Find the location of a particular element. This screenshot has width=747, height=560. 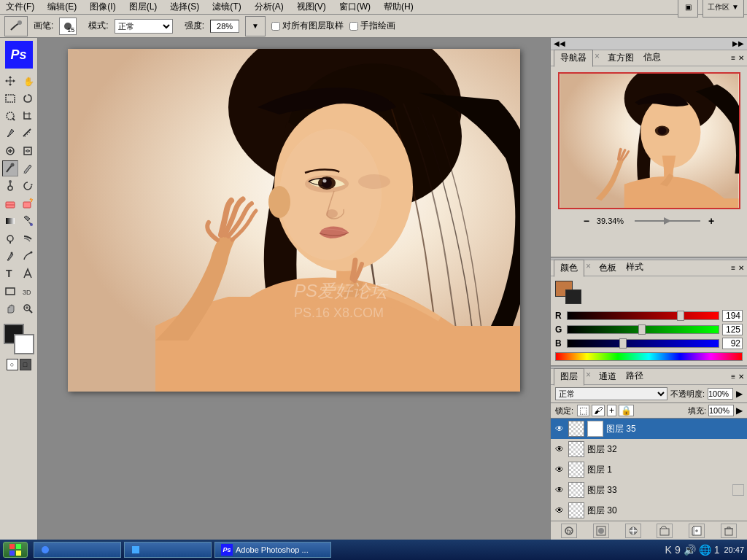

layer-row: 👁 图层 30 is located at coordinates (649, 510).